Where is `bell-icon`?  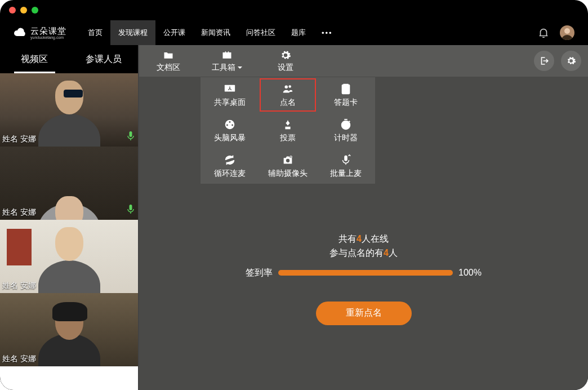
bell-icon is located at coordinates (544, 33).